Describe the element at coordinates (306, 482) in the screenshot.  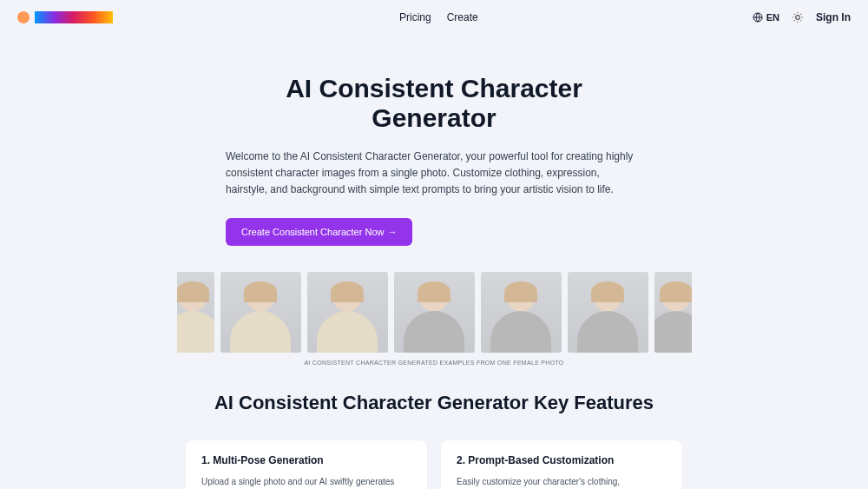
I see `feature-desc: Upload a single photo and our AI swiftly…` at that location.